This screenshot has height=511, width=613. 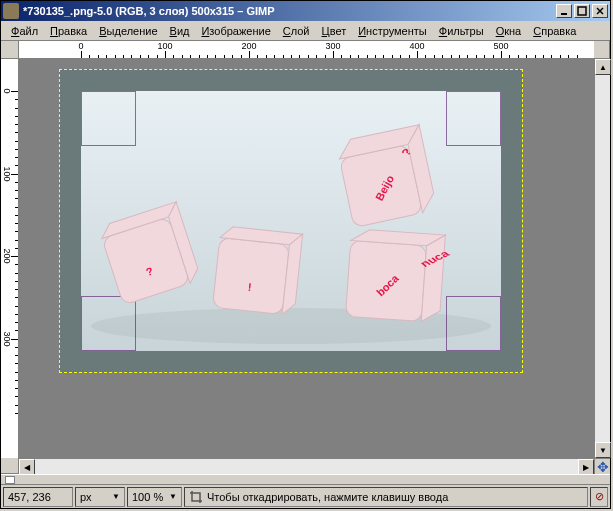 What do you see at coordinates (290, 11) in the screenshot?
I see `window-title: *730135_.png-5.0 (RGB, 3 слоя) 500x315 –…` at bounding box center [290, 11].